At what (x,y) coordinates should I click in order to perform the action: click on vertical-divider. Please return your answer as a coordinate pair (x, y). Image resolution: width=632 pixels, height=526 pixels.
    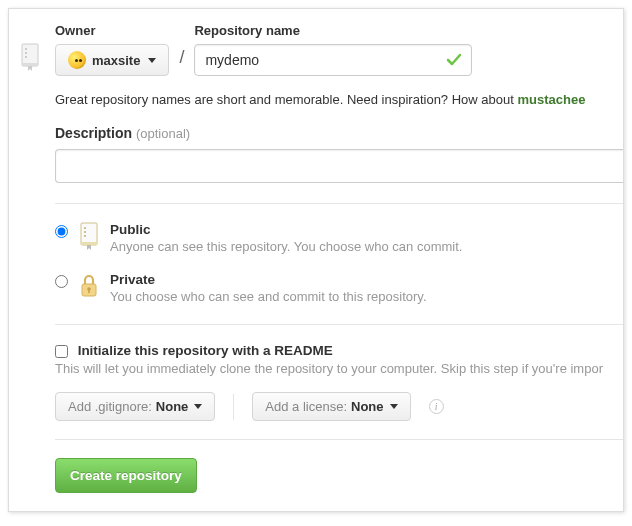
    Looking at the image, I should click on (234, 407).